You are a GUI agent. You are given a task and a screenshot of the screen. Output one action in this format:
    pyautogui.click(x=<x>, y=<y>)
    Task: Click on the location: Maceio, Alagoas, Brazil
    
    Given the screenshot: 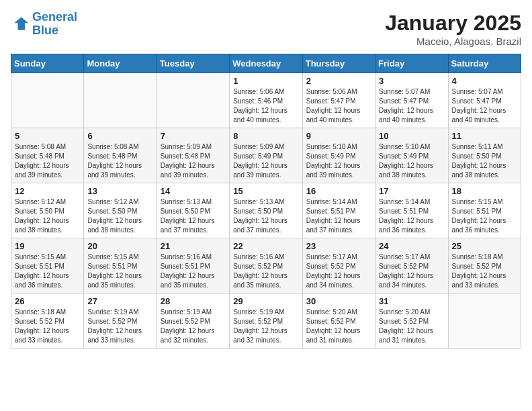 What is the action you would take?
    pyautogui.click(x=453, y=42)
    